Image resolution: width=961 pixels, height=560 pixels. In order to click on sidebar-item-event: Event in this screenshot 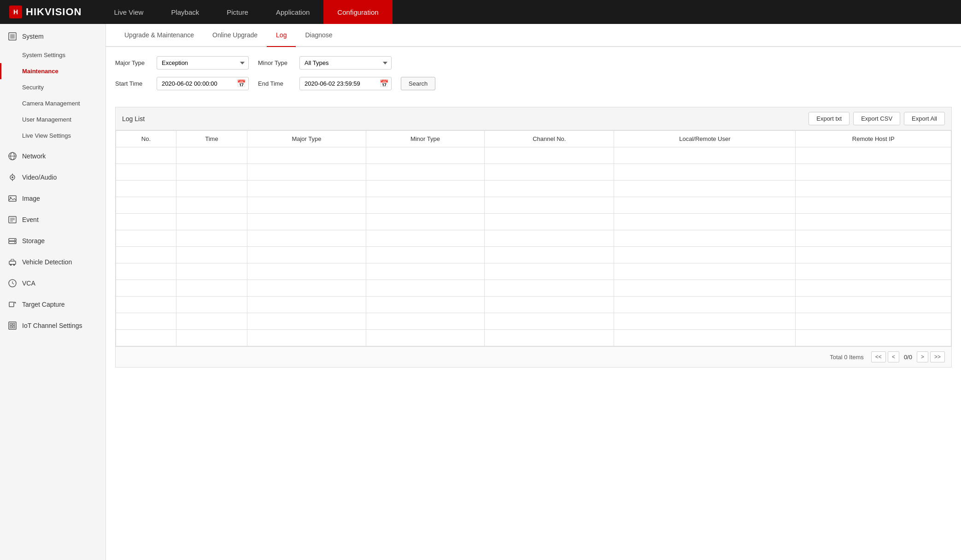, I will do `click(53, 220)`.